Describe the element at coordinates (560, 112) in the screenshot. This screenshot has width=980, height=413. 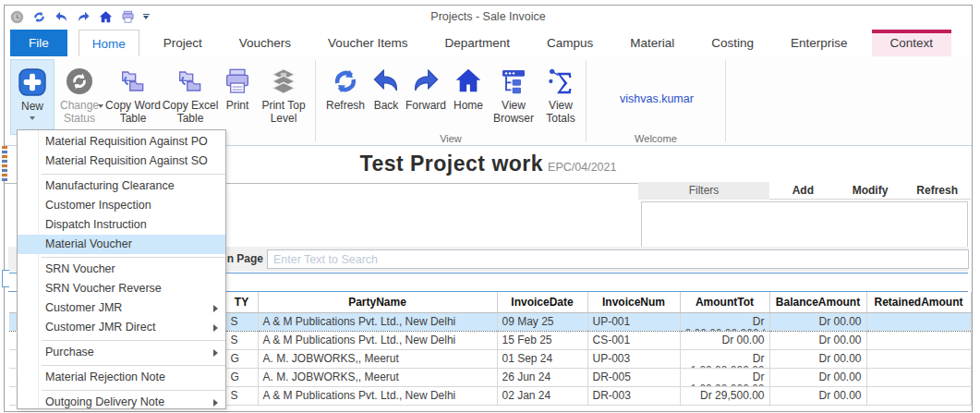
I see `view-totals-label: View Totals` at that location.